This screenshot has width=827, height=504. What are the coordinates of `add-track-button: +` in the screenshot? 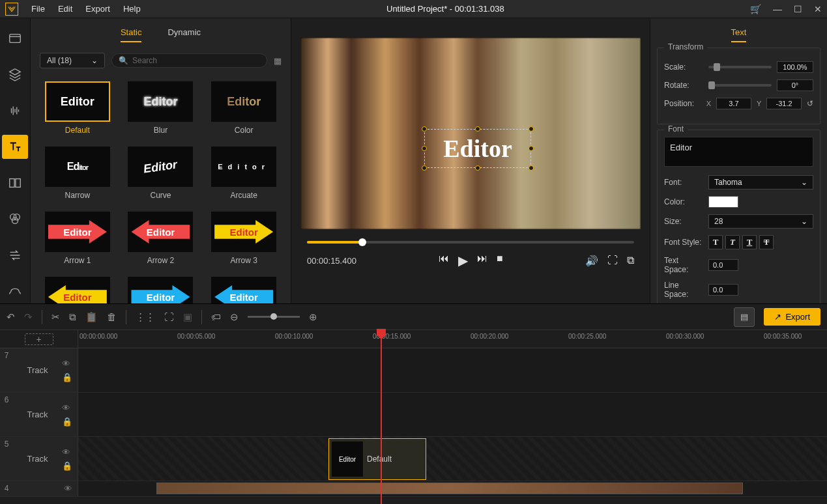 It's located at (39, 339).